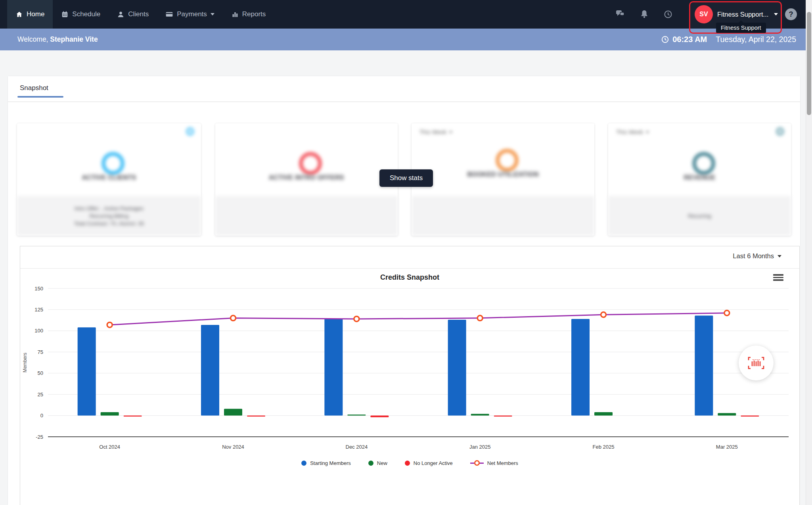 The height and width of the screenshot is (505, 812). I want to click on help-icon: ?, so click(791, 14).